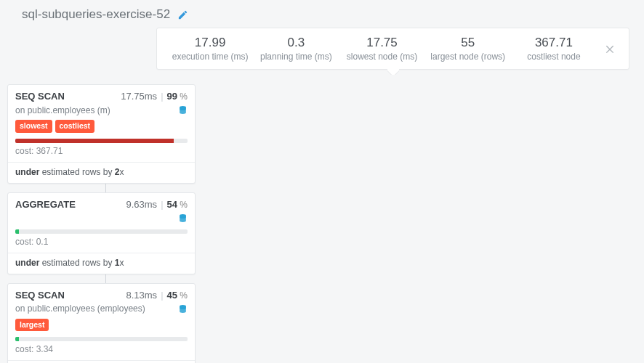 Image resolution: width=644 pixels, height=363 pixels. Describe the element at coordinates (32, 325) in the screenshot. I see `tag-badge: largest` at that location.